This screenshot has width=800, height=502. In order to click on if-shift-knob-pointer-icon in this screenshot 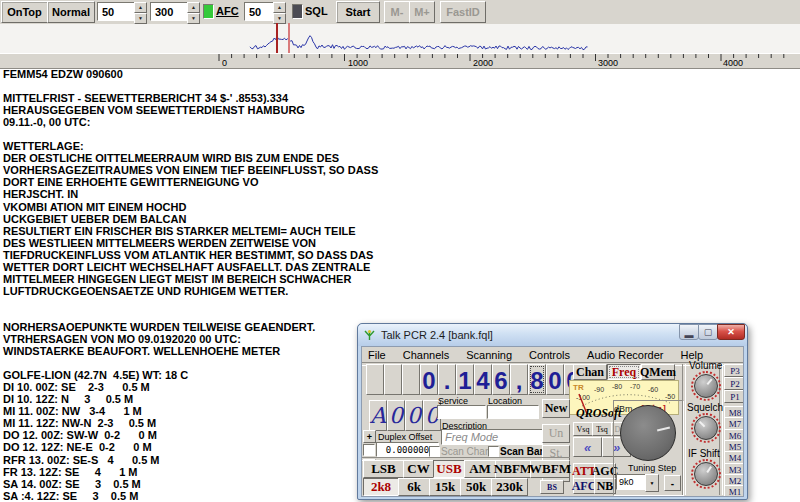, I will do `click(709, 470)`.